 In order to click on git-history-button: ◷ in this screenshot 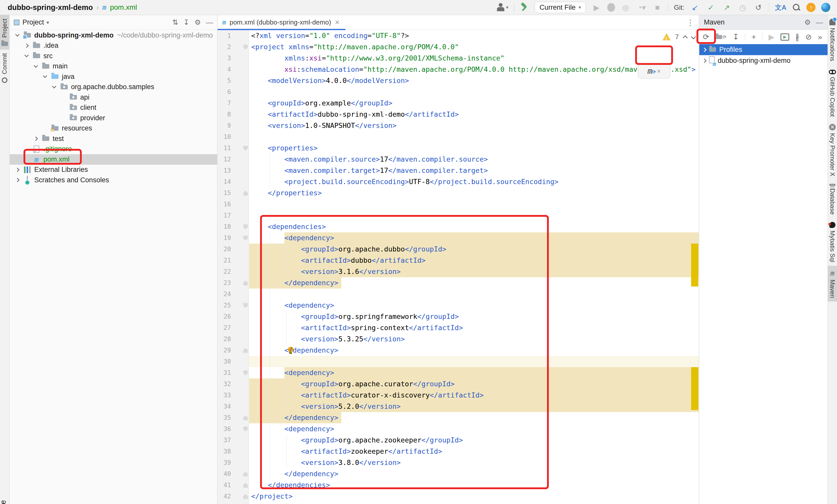, I will do `click(743, 7)`.